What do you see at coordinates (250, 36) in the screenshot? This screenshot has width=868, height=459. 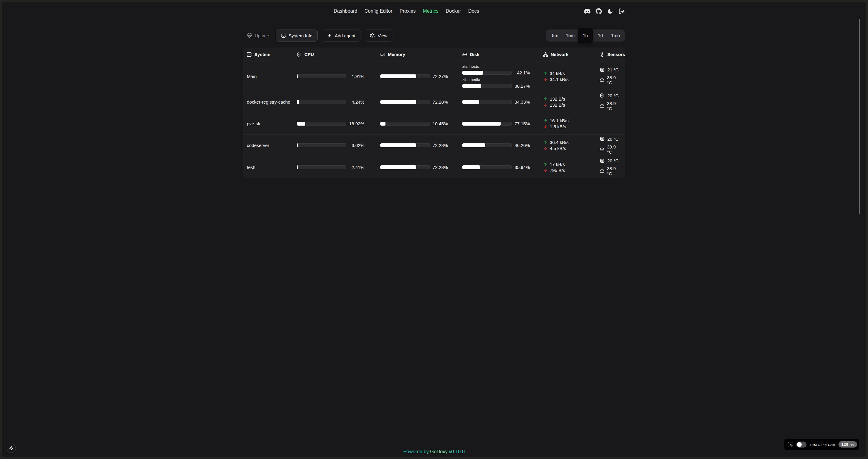 I see `heart-pulse-icon` at bounding box center [250, 36].